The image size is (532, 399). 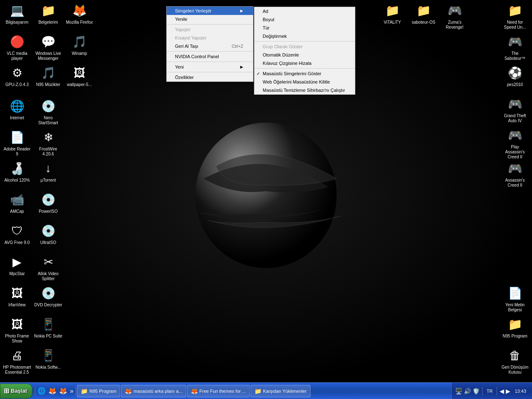 What do you see at coordinates (502, 391) in the screenshot?
I see `tray-arrow-left: ◀` at bounding box center [502, 391].